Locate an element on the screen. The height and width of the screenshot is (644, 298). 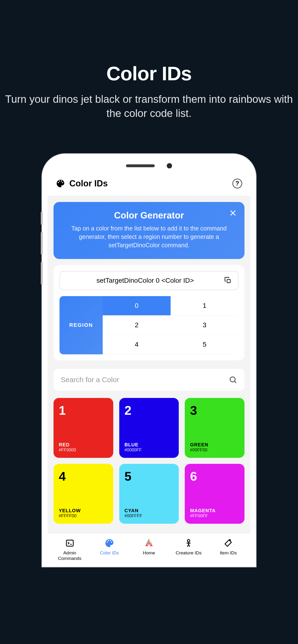
hero-description: Turn your dinos jet black or transform t… is located at coordinates (149, 106).